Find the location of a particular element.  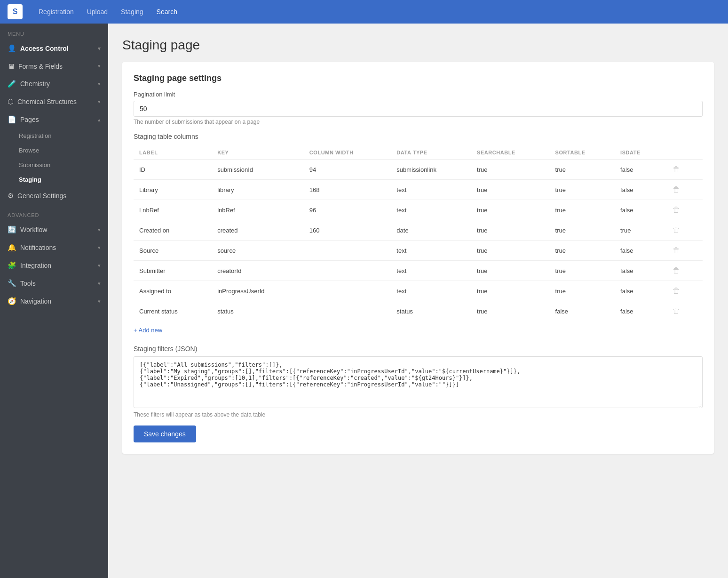

nav-staging: Staging is located at coordinates (132, 12).